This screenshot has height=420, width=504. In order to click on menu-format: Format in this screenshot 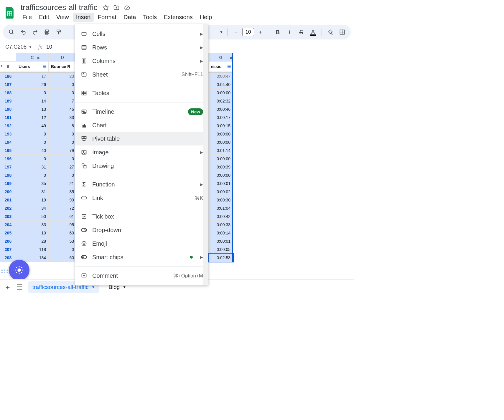, I will do `click(107, 17)`.